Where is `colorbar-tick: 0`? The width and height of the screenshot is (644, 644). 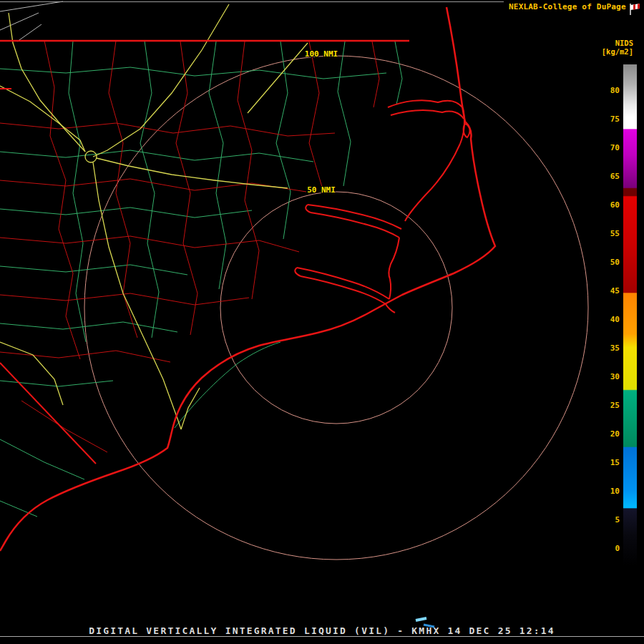 colorbar-tick: 0 is located at coordinates (607, 549).